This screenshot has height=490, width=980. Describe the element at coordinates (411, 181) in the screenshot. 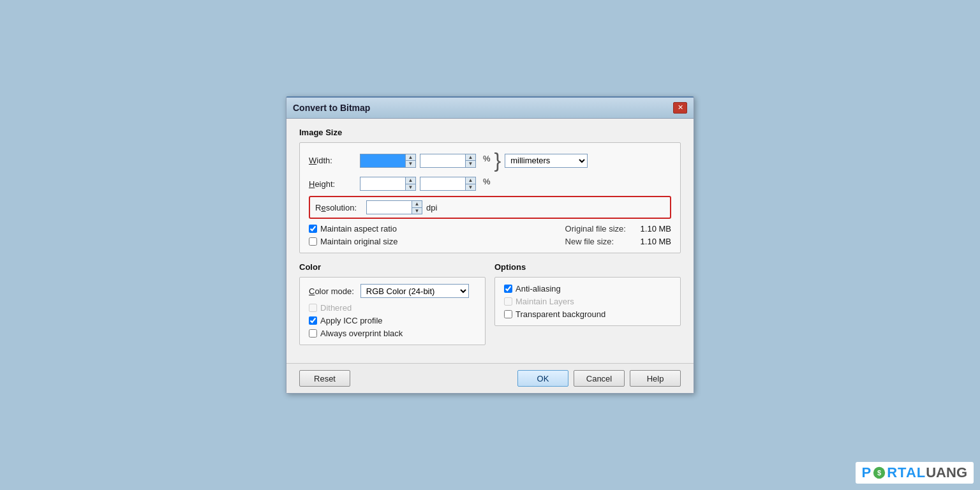

I see `height-spin-up: ▲` at that location.